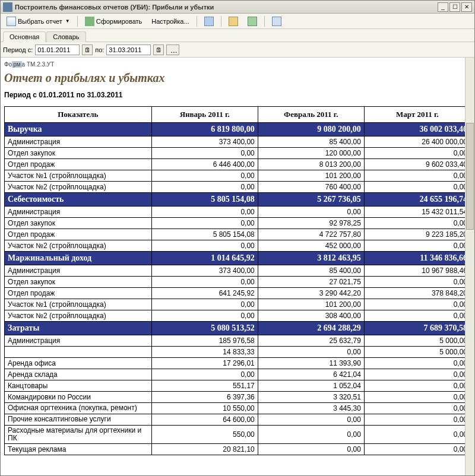  What do you see at coordinates (311, 142) in the screenshot?
I see `row-value: 85 400,00` at bounding box center [311, 142].